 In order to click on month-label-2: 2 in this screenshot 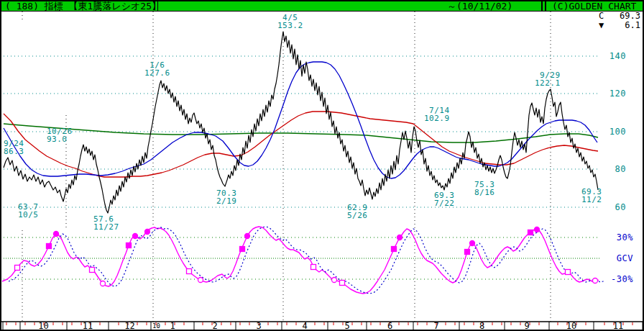, I will do `click(214, 326)`.